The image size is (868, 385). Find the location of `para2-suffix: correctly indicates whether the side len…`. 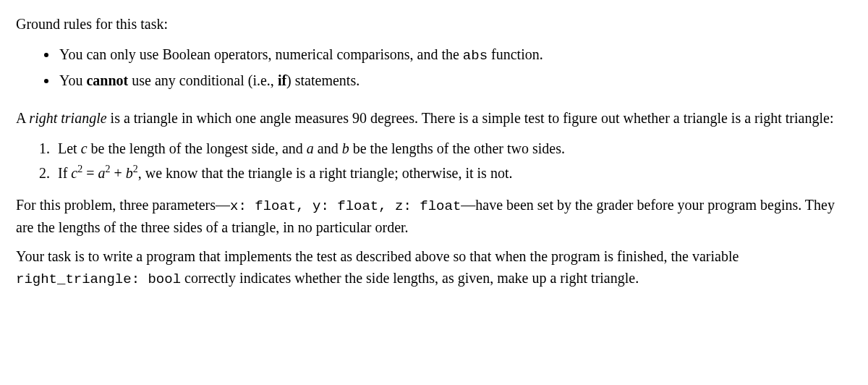

para2-suffix: correctly indicates whether the side len… is located at coordinates (409, 278).